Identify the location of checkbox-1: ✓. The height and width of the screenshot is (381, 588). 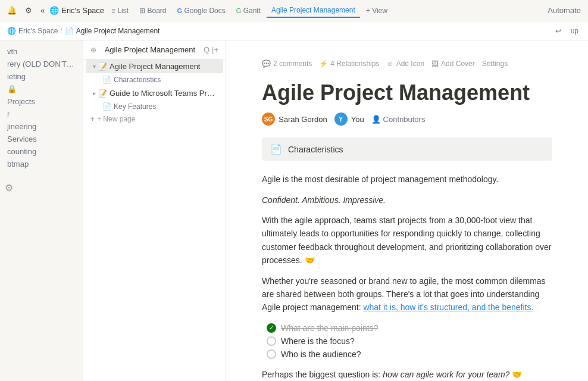
(271, 328).